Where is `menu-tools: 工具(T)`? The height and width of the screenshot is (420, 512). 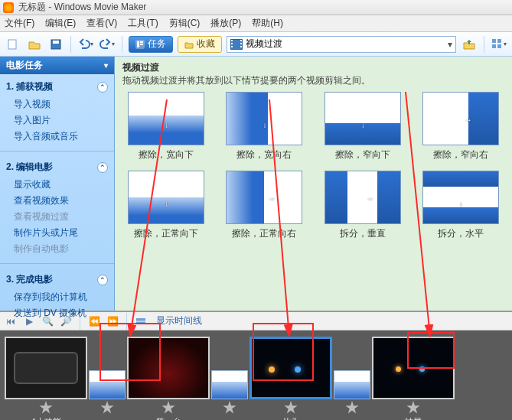
menu-tools: 工具(T) is located at coordinates (142, 23).